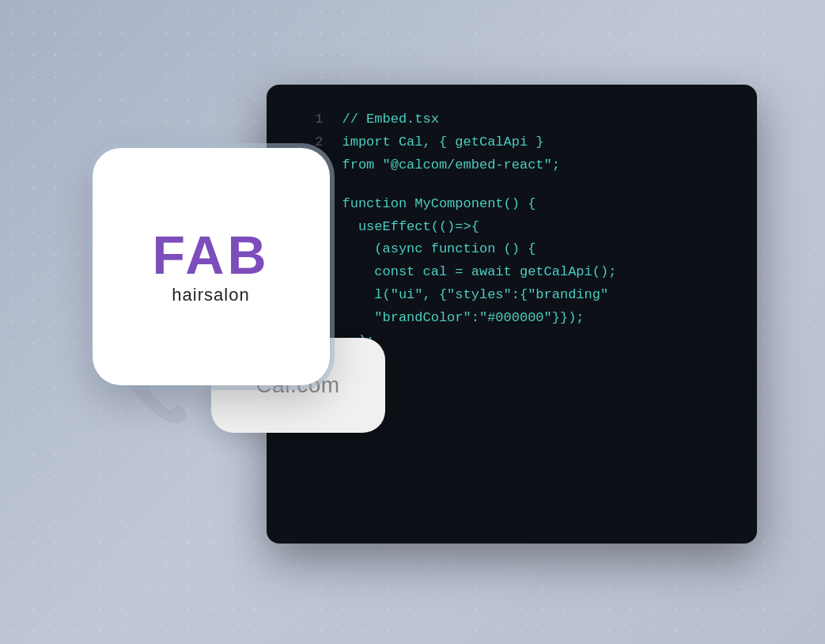  Describe the element at coordinates (512, 120) in the screenshot. I see `code-line-1: 1 // Embed.tsx` at that location.